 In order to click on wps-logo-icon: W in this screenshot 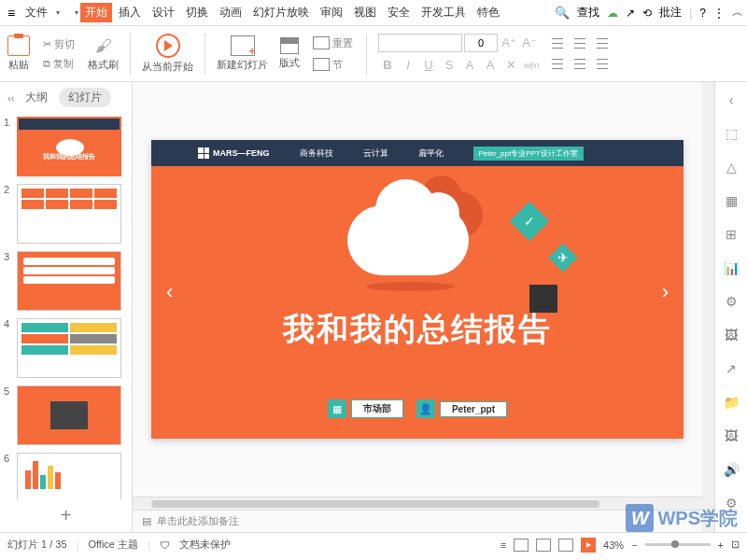, I will do `click(640, 518)`.